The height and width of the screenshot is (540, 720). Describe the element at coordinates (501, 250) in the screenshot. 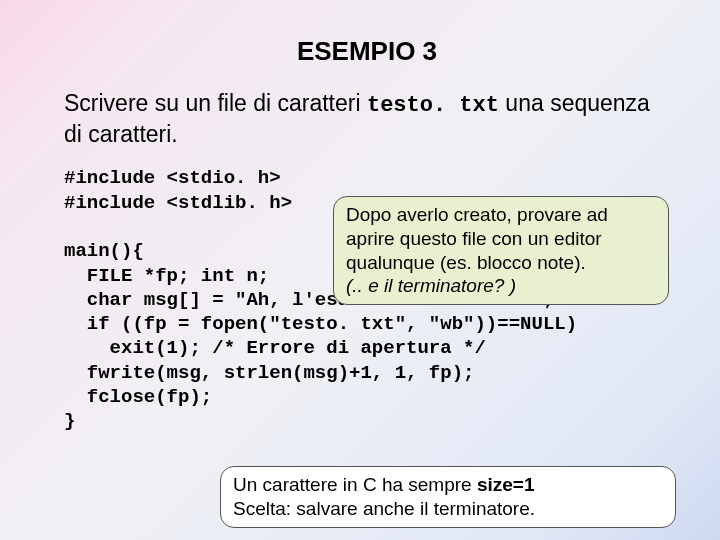

I see `callout-top: Dopo averlo creato, provare ad aprire qu…` at that location.